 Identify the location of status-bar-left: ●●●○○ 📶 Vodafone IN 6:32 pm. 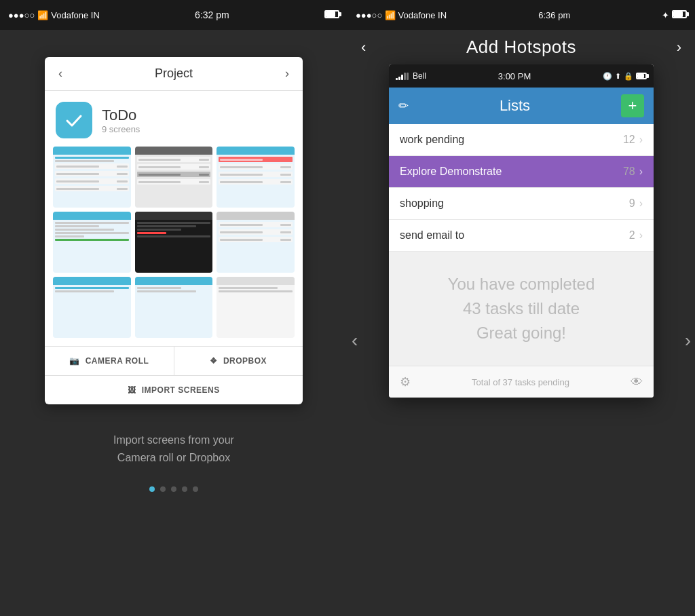
(174, 15).